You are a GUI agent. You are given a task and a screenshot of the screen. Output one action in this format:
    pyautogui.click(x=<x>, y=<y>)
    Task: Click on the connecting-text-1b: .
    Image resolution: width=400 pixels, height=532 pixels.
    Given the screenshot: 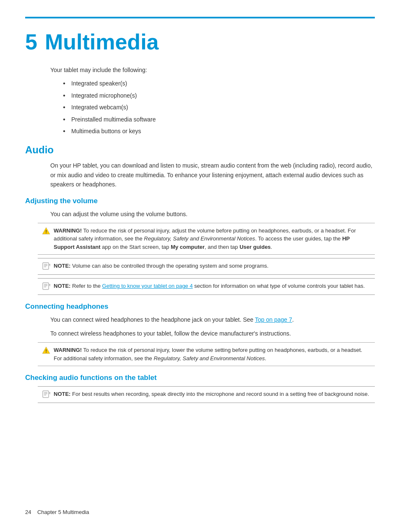 What is the action you would take?
    pyautogui.click(x=293, y=320)
    